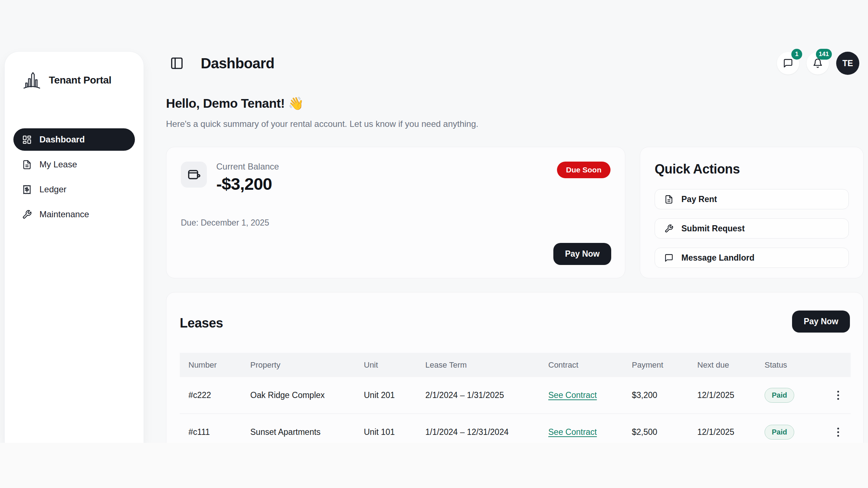 This screenshot has width=868, height=488. What do you see at coordinates (219, 395) in the screenshot?
I see `lease-number: #c222` at bounding box center [219, 395].